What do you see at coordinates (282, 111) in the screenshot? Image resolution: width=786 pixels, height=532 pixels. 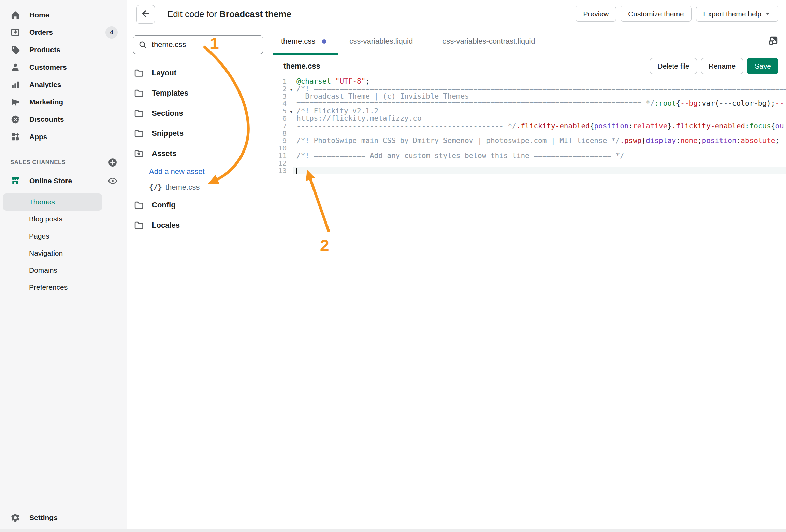 I see `line-number: 5▾` at bounding box center [282, 111].